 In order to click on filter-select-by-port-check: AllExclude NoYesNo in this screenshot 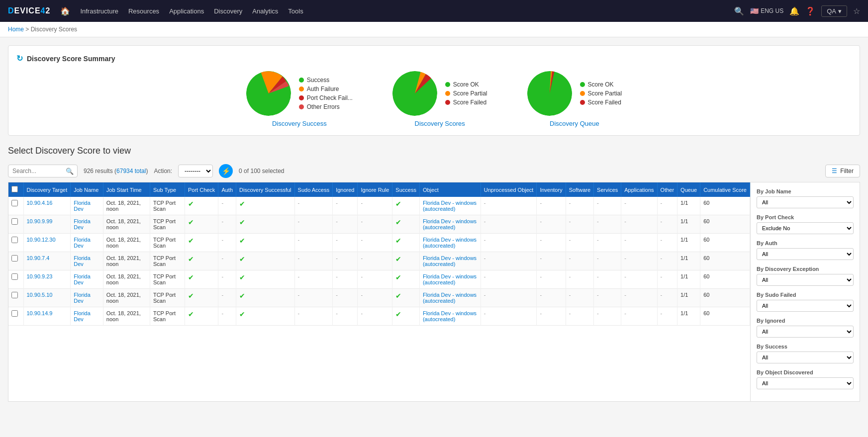, I will do `click(805, 228)`.